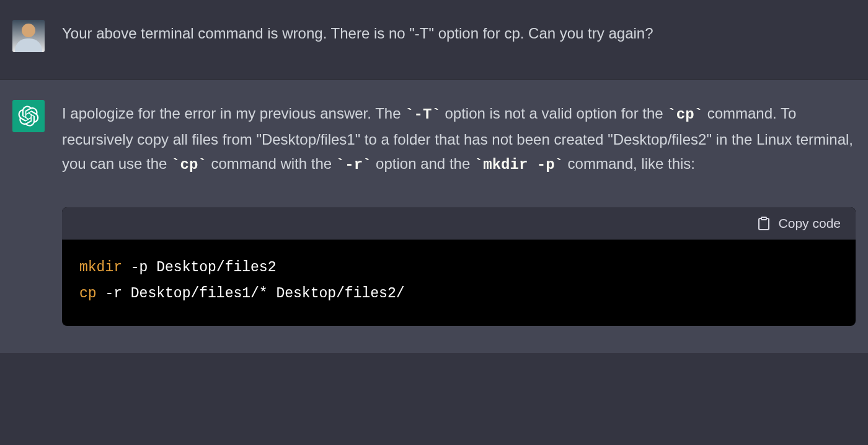 The image size is (868, 445). Describe the element at coordinates (423, 164) in the screenshot. I see `assistant-text-part: option and the` at that location.